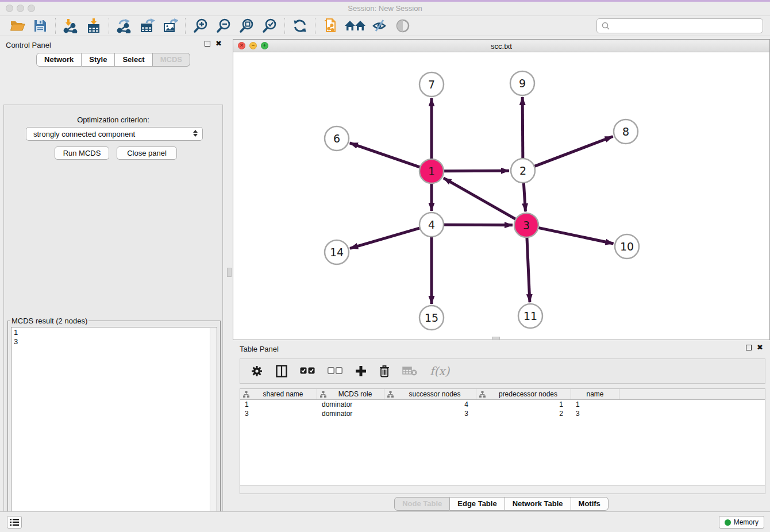  Describe the element at coordinates (113, 45) in the screenshot. I see `control-panel-header: Control Panel ✖` at that location.